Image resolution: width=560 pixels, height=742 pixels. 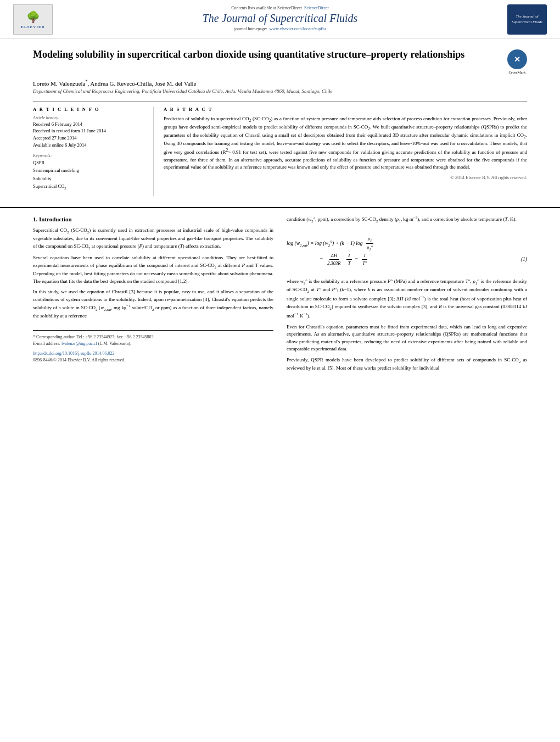 What do you see at coordinates (407, 251) in the screenshot?
I see `equation-text: log (w2,sat) = log (w2°) + (k − 1) log ρ…` at bounding box center [407, 251].